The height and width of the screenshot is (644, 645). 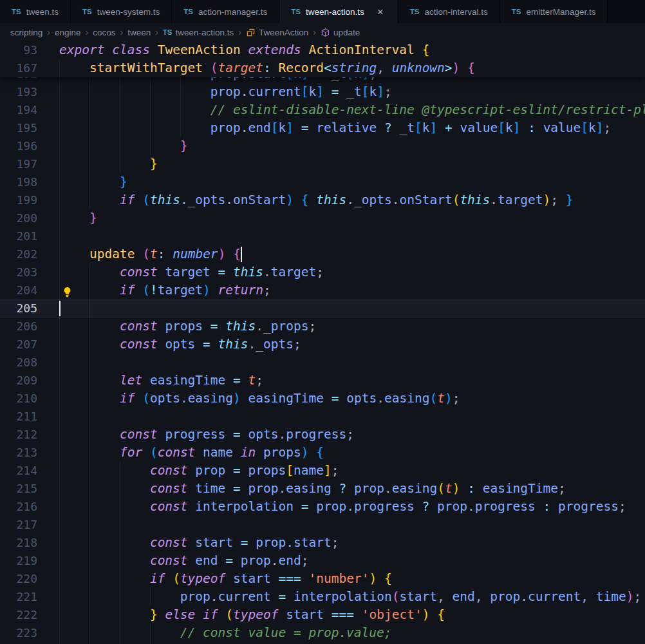 I want to click on breadcrumb-item-tween: tween, so click(x=139, y=32).